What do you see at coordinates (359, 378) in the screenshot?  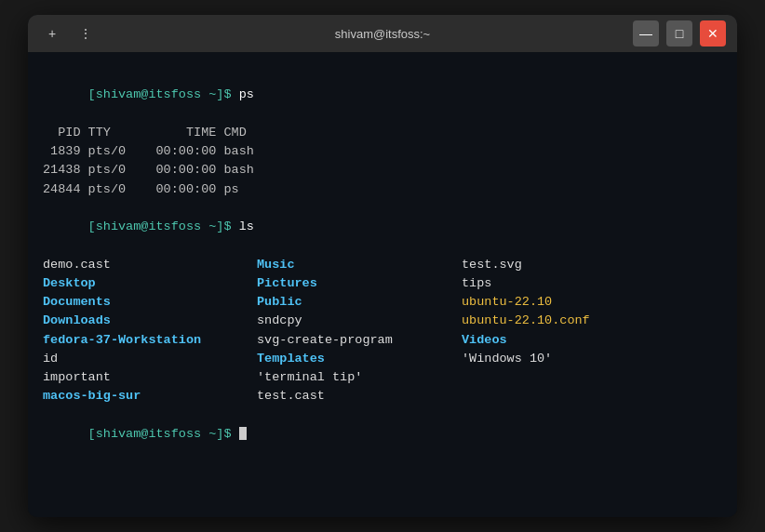 I see `file-terminal-tip: 'terminal tip'` at bounding box center [359, 378].